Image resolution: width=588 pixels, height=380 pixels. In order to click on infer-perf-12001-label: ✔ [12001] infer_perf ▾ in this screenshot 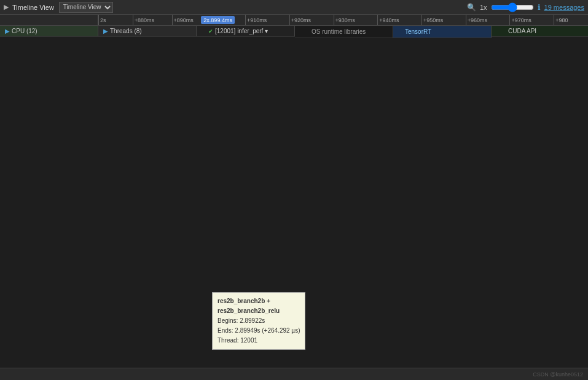, I will do `click(246, 31)`.